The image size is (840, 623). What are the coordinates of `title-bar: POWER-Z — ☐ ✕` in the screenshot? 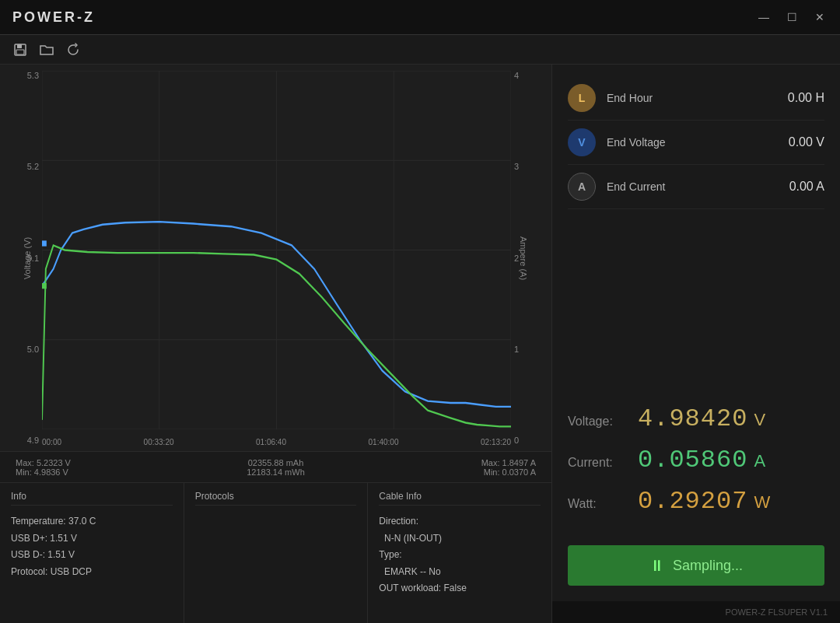 It's located at (420, 17).